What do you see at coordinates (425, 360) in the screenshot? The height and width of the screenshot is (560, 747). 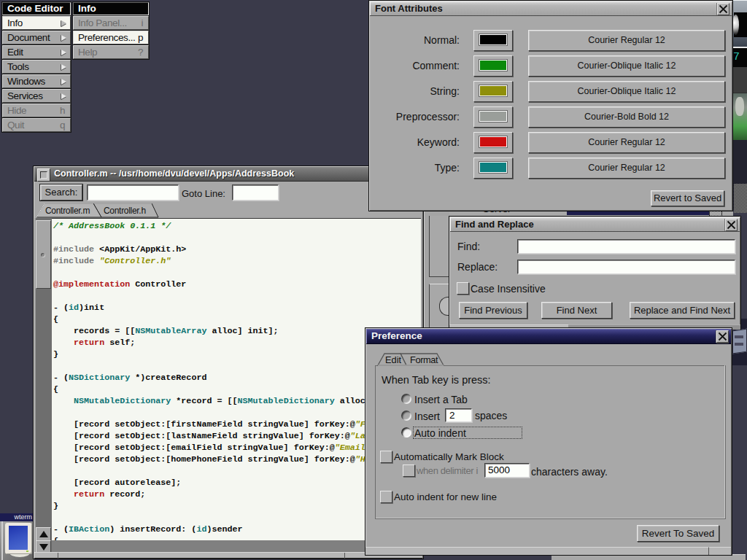 I see `svg-text: Format` at bounding box center [425, 360].